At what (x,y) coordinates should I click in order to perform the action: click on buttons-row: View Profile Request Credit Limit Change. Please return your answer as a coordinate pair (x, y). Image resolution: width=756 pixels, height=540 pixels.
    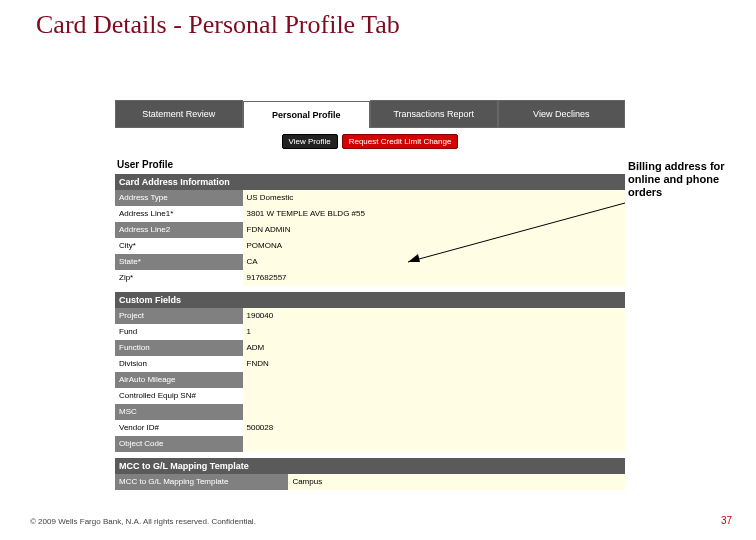
    Looking at the image, I should click on (370, 142).